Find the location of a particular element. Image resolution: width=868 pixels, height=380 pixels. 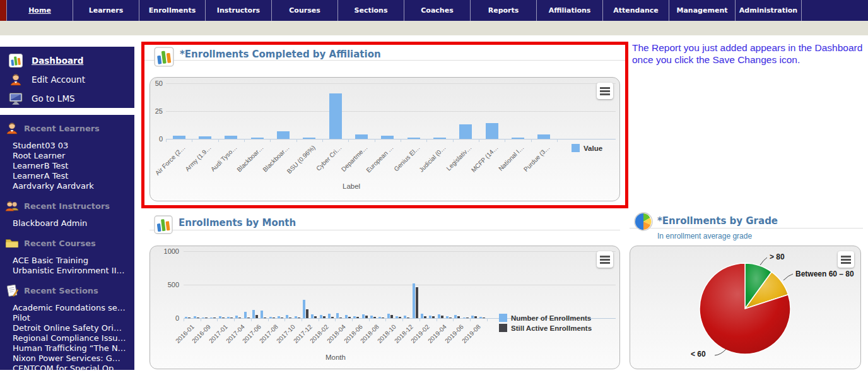

sidebar-item-ace-basic-training: ACE Basic Training is located at coordinates (73, 261).